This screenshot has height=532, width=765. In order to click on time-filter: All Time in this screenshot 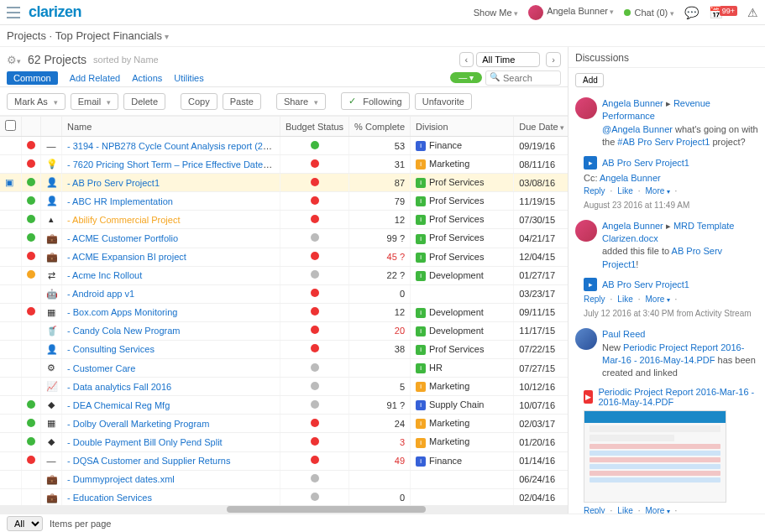, I will do `click(508, 60)`.